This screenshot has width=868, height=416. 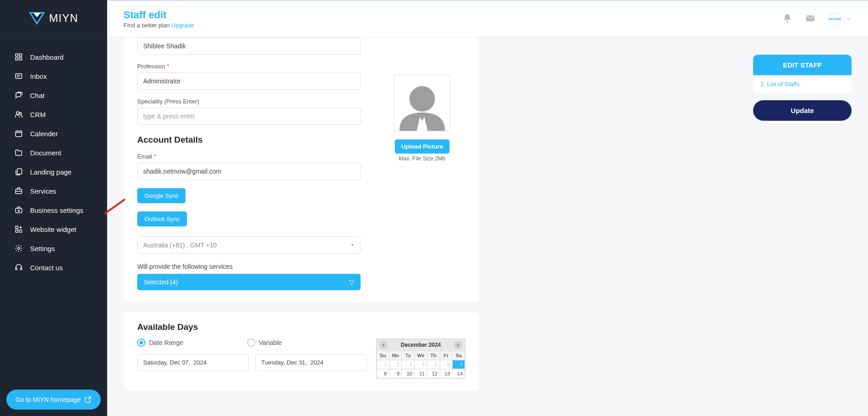 What do you see at coordinates (57, 211) in the screenshot?
I see `nav-label: Business settings` at bounding box center [57, 211].